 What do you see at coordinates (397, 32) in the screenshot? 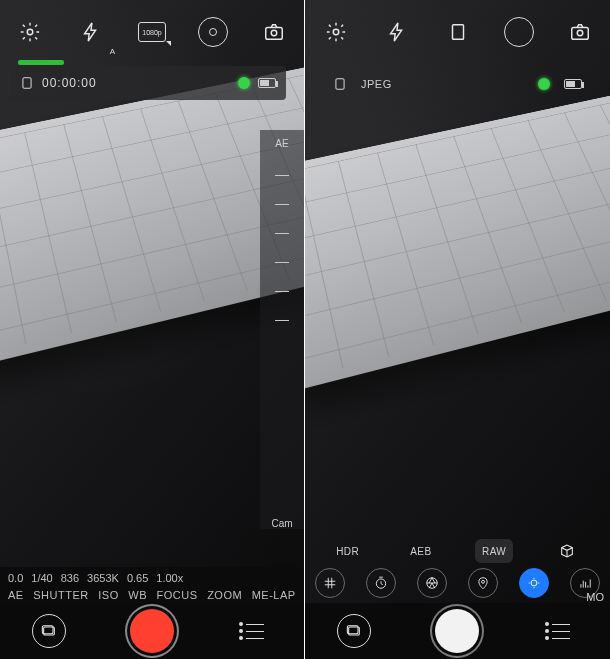
I see `flash-button` at bounding box center [397, 32].